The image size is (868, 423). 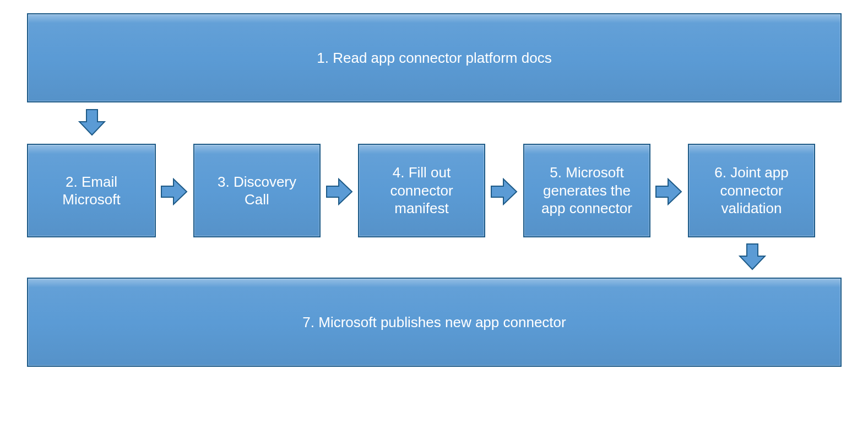 What do you see at coordinates (434, 323) in the screenshot?
I see `step-7-label: 7. Microsoft publishes new app connector` at bounding box center [434, 323].